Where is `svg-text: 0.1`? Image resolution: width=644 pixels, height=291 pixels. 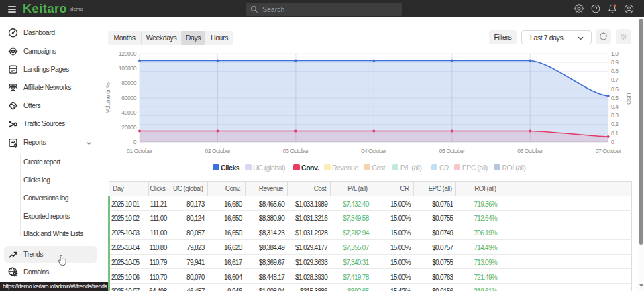
svg-text: 0.1 is located at coordinates (614, 133).